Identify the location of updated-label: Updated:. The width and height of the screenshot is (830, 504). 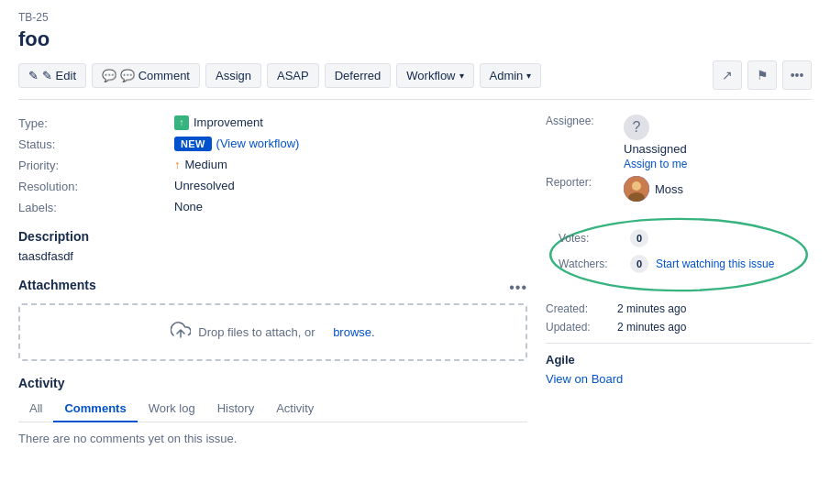
(578, 327).